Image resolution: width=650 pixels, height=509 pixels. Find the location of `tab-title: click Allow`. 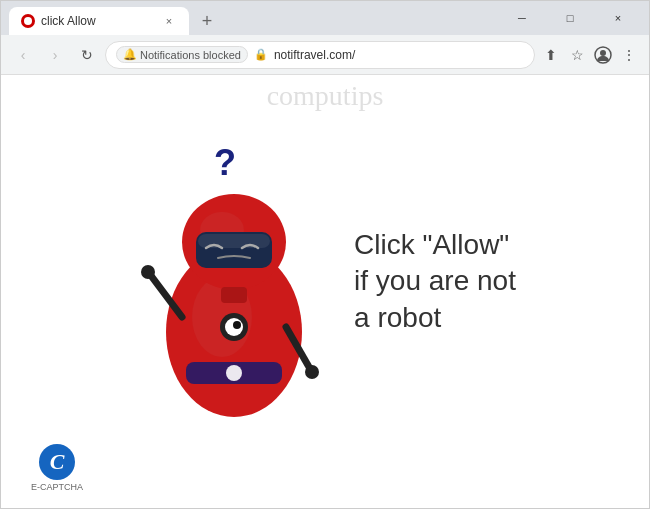

tab-title: click Allow is located at coordinates (98, 21).